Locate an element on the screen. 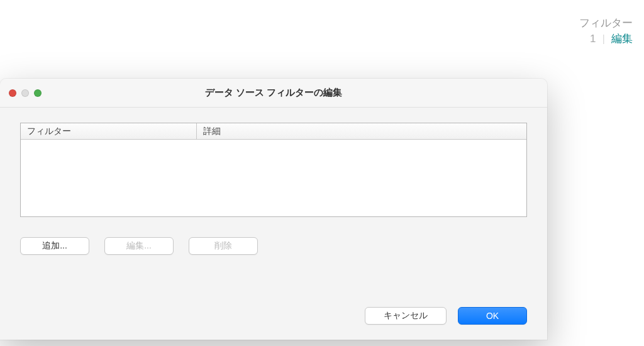  filter-summary-label: フィルター is located at coordinates (606, 23).